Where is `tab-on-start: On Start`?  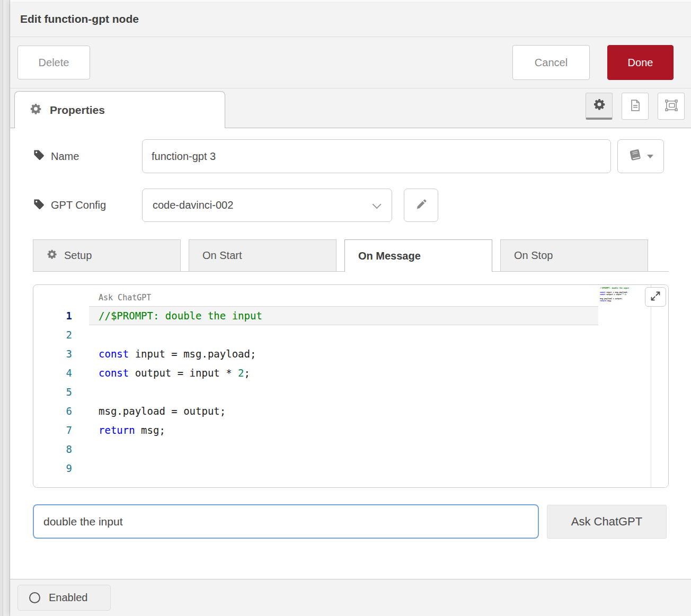 tab-on-start: On Start is located at coordinates (263, 255).